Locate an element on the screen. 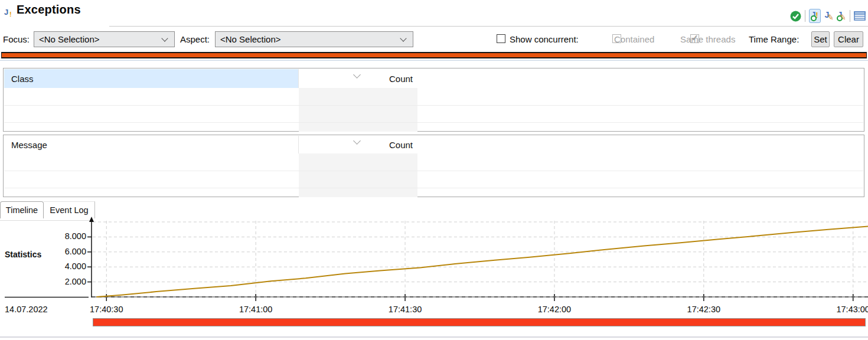  x-tick-label: 17:42:00 is located at coordinates (554, 309).